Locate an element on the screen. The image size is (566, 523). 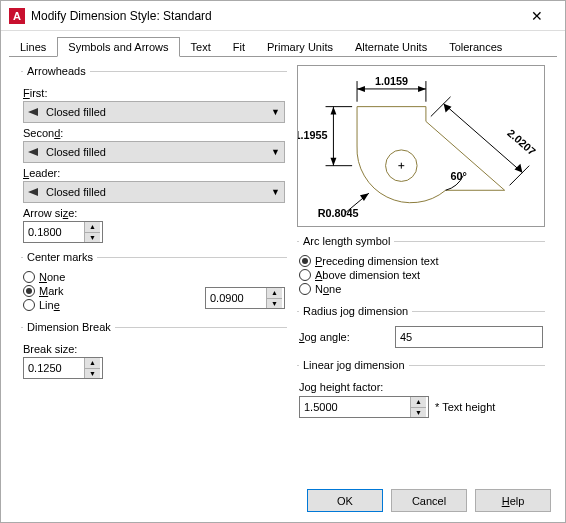
radius-jog-legend: Radius jog dimension is located at coordinates (356, 311).